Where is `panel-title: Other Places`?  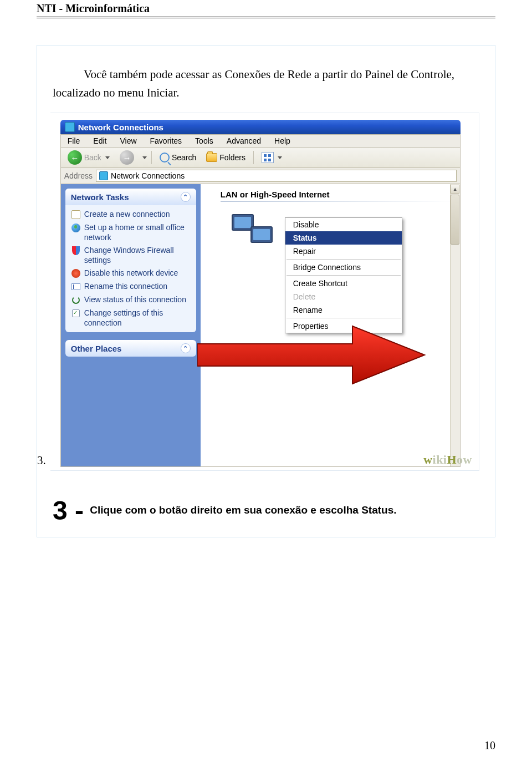
panel-title: Other Places is located at coordinates (96, 348).